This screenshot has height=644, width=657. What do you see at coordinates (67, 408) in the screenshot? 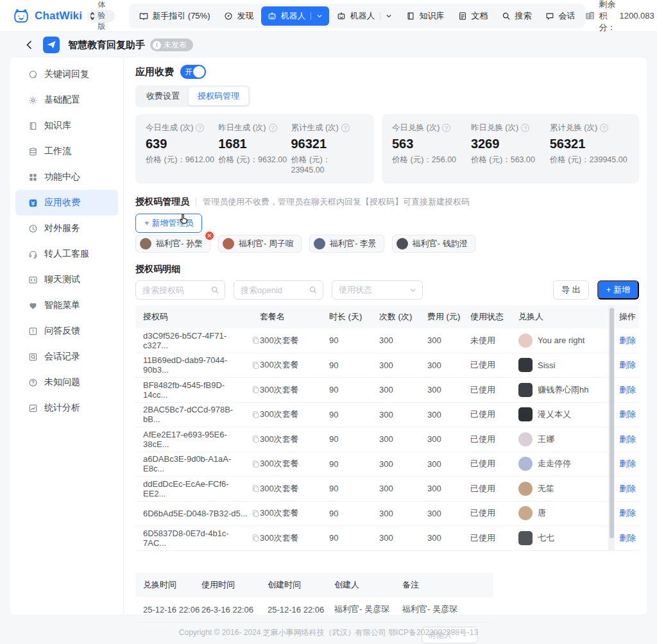
I see `sidebar-item-statistics: 统计分析` at bounding box center [67, 408].